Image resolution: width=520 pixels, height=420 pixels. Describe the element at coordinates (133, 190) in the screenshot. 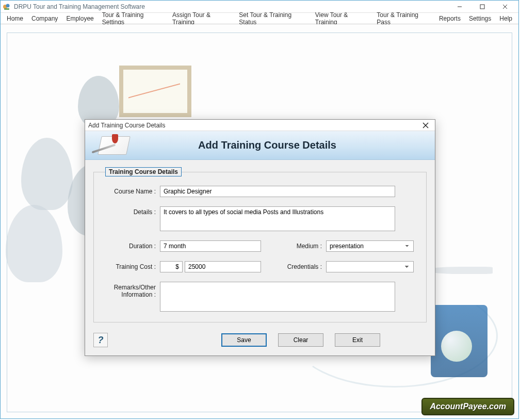

I see `course-name-label: Course Name :` at that location.